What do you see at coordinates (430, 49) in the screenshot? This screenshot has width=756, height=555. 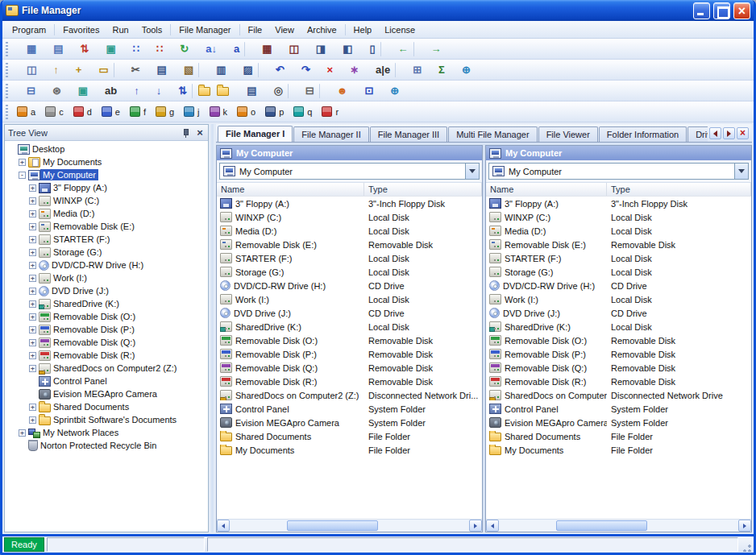 I see `forward-icon: →` at bounding box center [430, 49].